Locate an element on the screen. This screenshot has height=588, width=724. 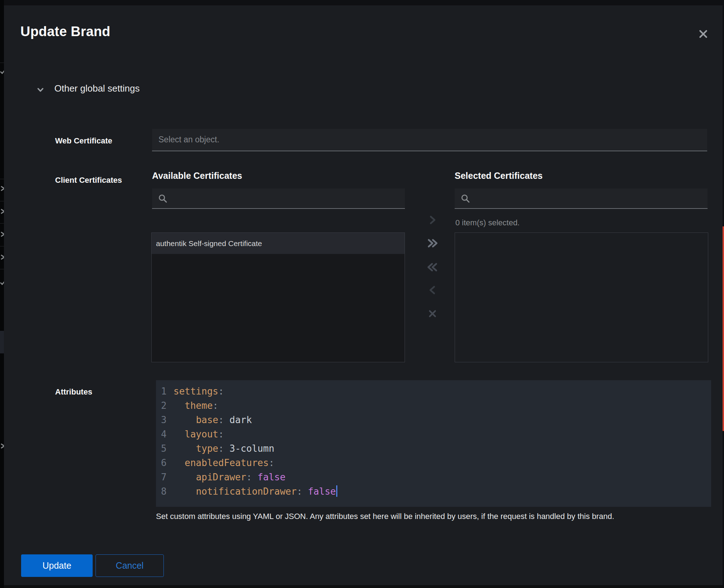
code-line: 1settings: is located at coordinates (436, 391).